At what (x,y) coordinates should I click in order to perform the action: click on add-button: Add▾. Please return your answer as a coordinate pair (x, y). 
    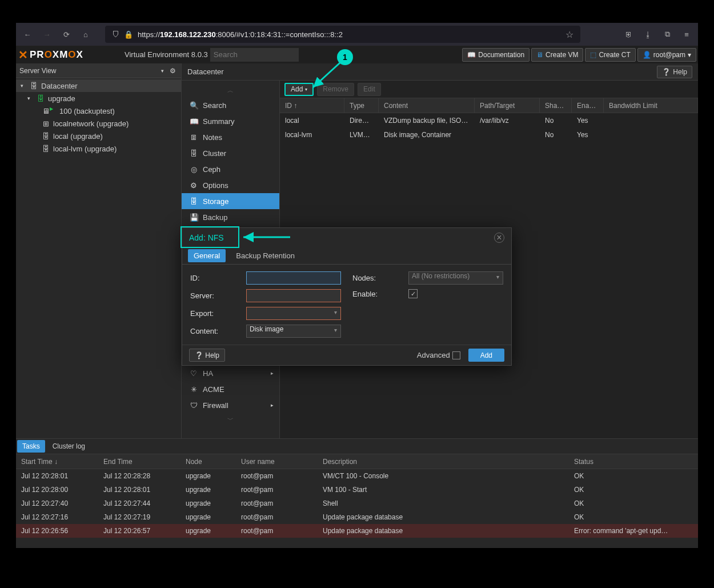
    Looking at the image, I should click on (299, 89).